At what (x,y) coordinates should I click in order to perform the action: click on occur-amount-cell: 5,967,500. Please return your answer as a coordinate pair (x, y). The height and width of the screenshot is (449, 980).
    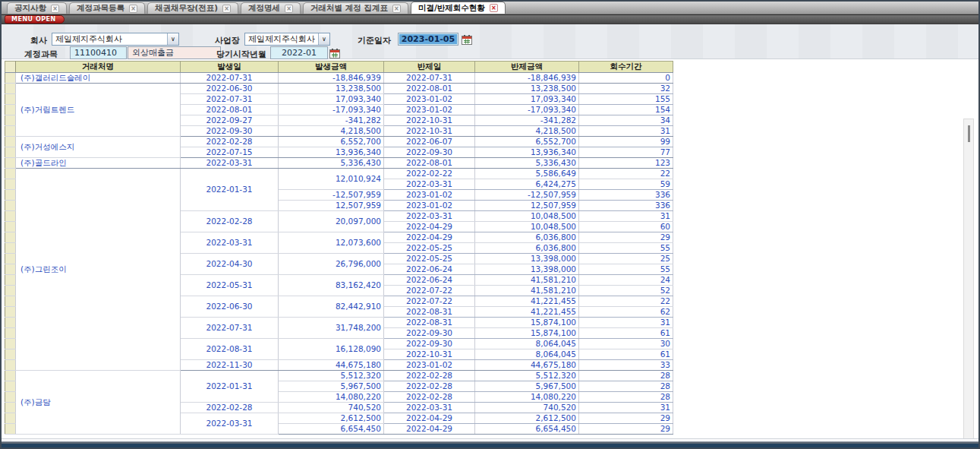
    Looking at the image, I should click on (331, 387).